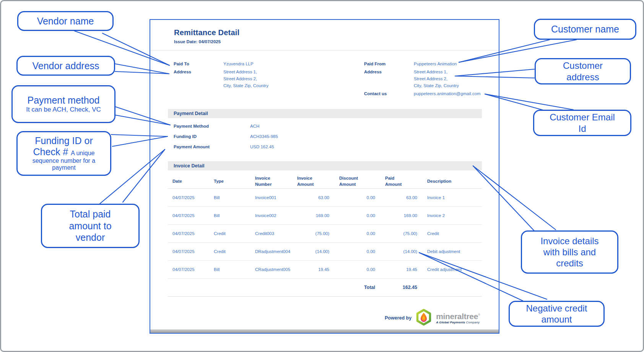 Image resolution: width=644 pixels, height=352 pixels. Describe the element at coordinates (402, 287) in the screenshot. I see `total-value: 162.45` at that location.